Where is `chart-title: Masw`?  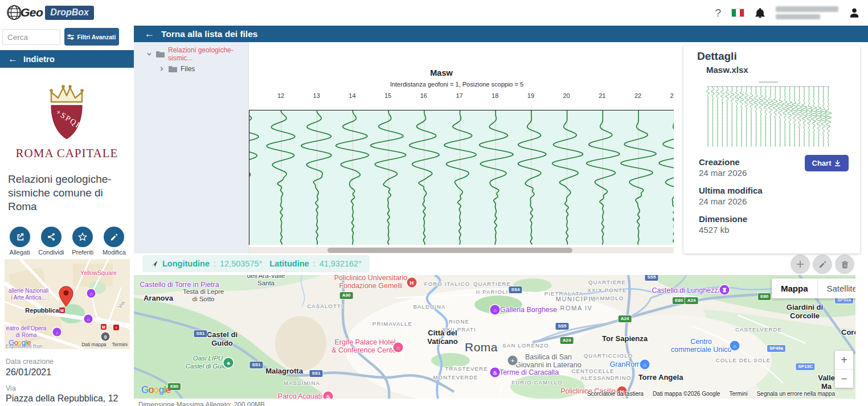
chart-title: Masw is located at coordinates (441, 73).